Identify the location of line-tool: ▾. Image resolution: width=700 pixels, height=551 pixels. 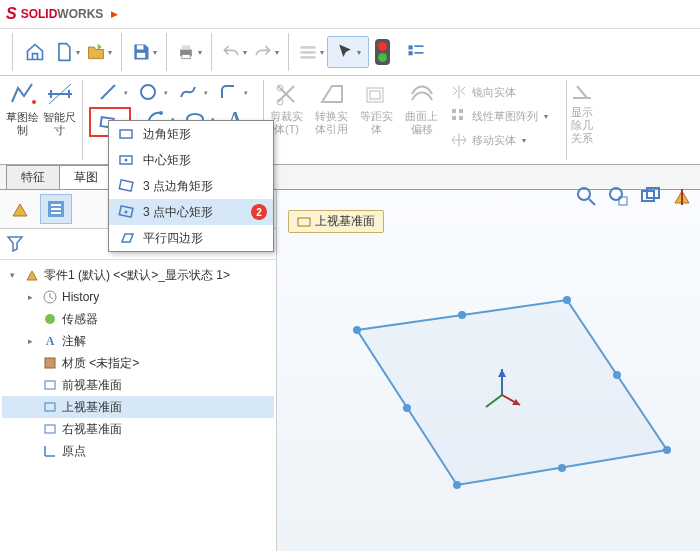
(108, 92).